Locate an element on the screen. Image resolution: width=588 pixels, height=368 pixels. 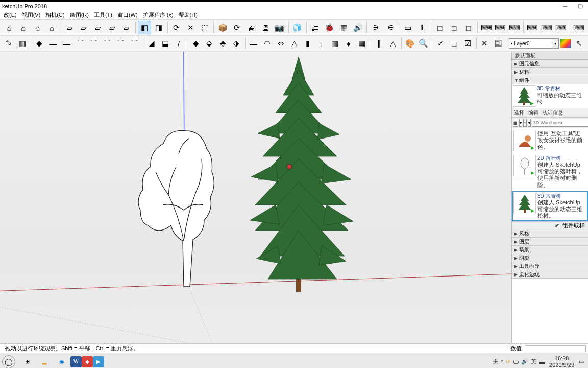
tray-notification-icon: ▭ is located at coordinates (582, 362).